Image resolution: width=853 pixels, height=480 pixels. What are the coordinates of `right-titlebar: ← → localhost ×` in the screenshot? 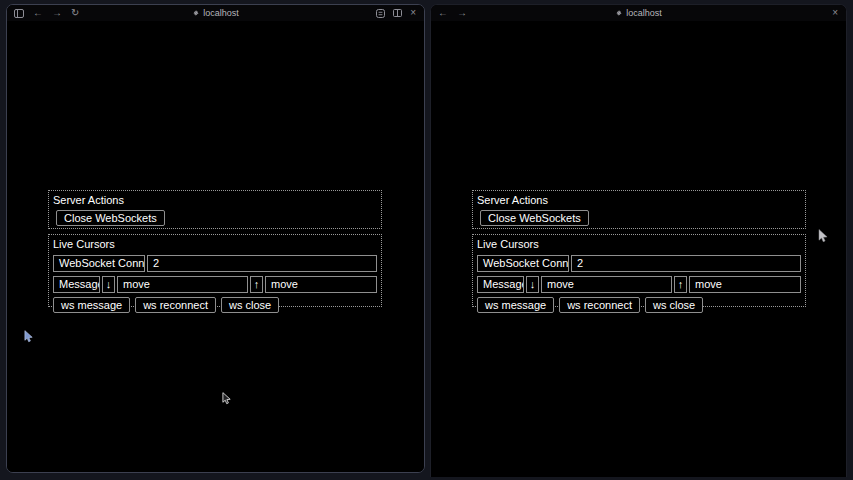 It's located at (638, 13).